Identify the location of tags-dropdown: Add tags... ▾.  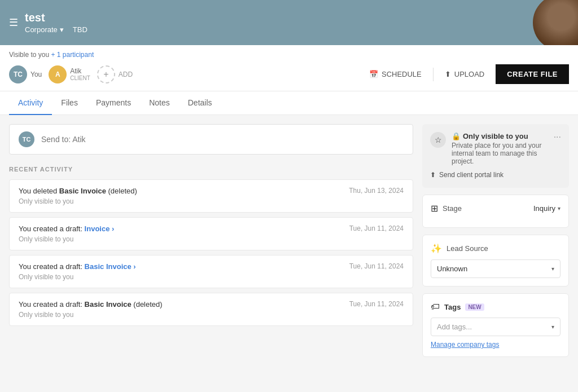
(496, 327).